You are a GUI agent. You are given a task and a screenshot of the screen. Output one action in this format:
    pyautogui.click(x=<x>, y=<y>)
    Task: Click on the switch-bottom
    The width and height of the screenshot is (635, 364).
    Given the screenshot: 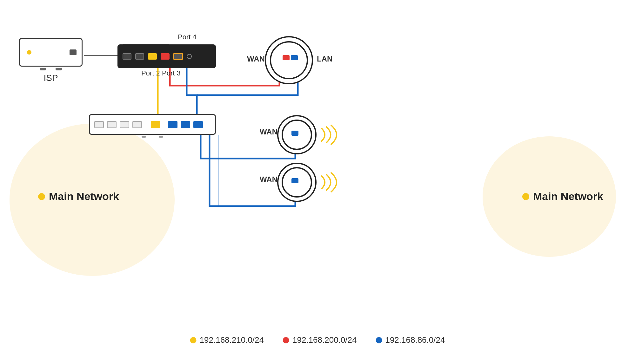 What is the action you would take?
    pyautogui.click(x=152, y=126)
    